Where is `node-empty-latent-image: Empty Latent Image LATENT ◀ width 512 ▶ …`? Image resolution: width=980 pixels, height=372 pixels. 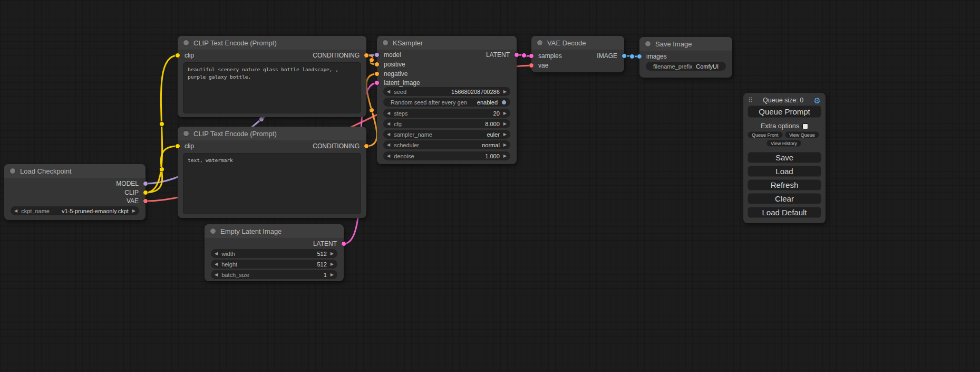
node-empty-latent-image: Empty Latent Image LATENT ◀ width 512 ▶ … is located at coordinates (274, 253).